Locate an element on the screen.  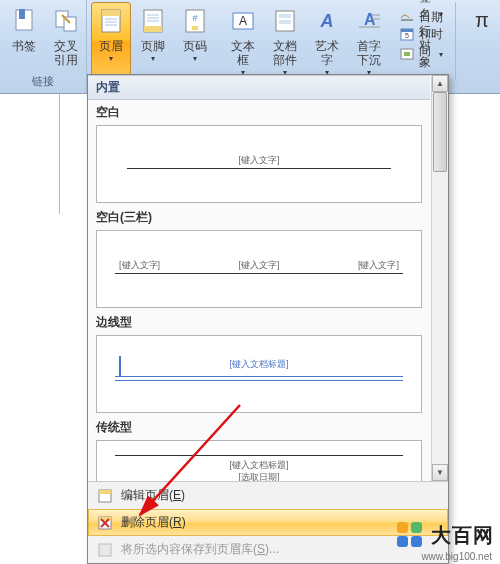
formula-icon: π is located at coordinates (482, 21).